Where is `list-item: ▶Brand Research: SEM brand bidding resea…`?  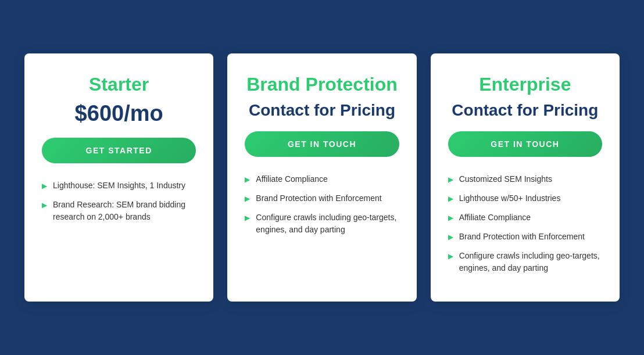
list-item: ▶Brand Research: SEM brand bidding resea… is located at coordinates (119, 211).